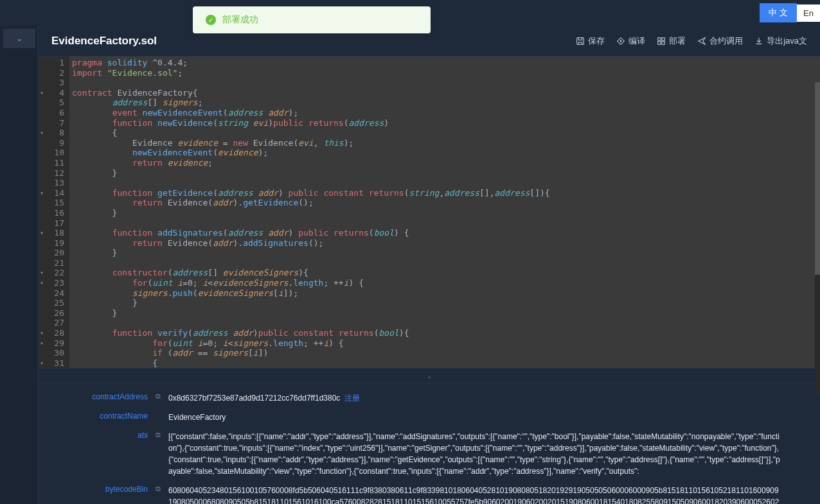 Image resolution: width=820 pixels, height=504 pixels. I want to click on compile-label: 编译, so click(637, 41).